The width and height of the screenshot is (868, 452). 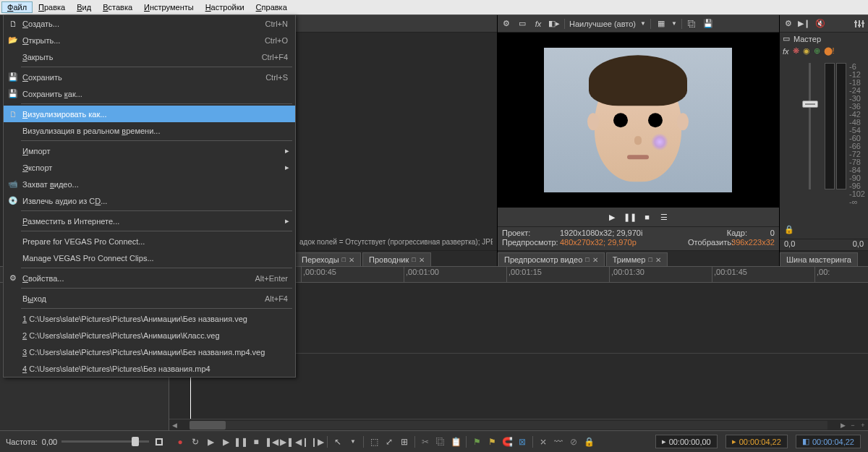 I want to click on menu-item: ЗакрытьCtrl+F4, so click(x=149, y=56).